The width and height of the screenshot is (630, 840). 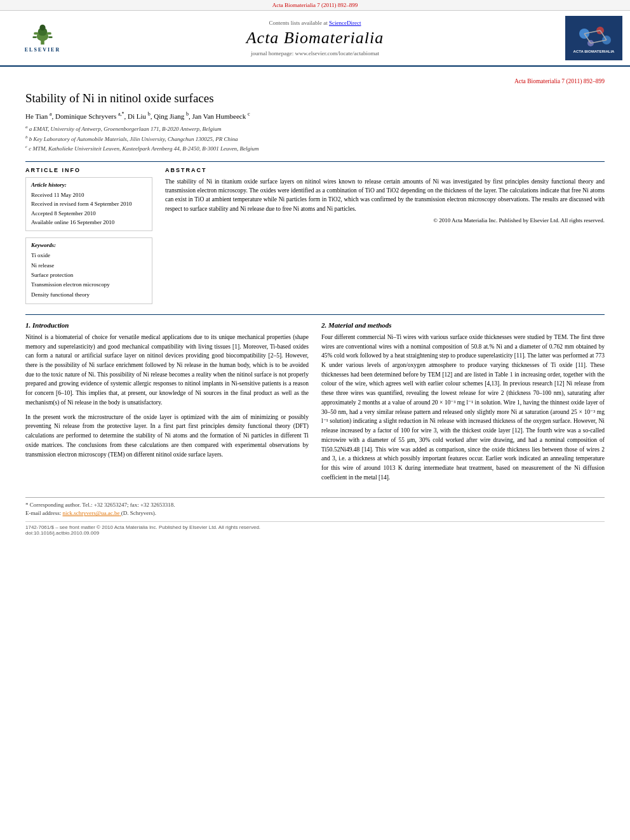 What do you see at coordinates (315, 53) in the screenshot?
I see `journal-homepage: journal homepage: www.elsevier.com/locat…` at bounding box center [315, 53].